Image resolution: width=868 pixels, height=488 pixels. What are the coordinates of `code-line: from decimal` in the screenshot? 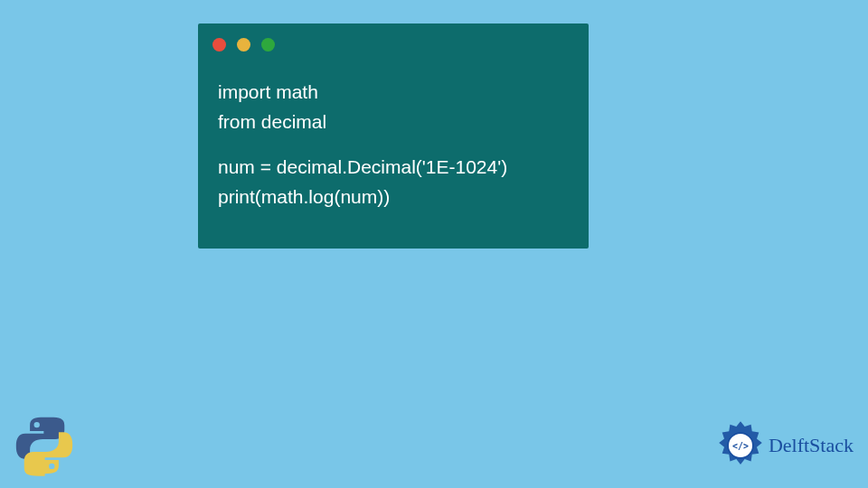 It's located at (363, 123).